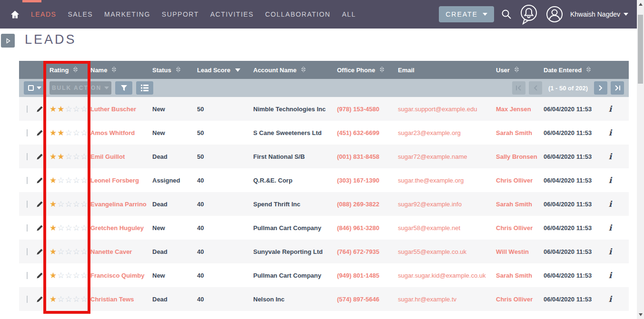 The height and width of the screenshot is (319, 644). Describe the element at coordinates (44, 14) in the screenshot. I see `nav-item-leads: LEADS` at that location.